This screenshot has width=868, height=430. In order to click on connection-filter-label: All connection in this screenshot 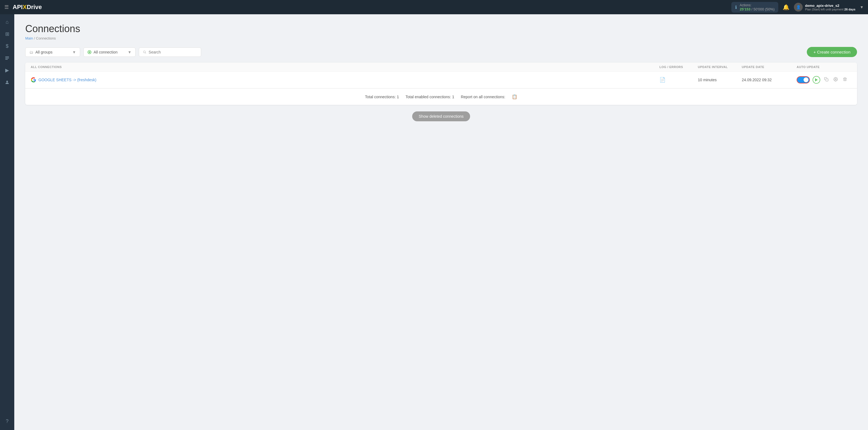, I will do `click(106, 52)`.